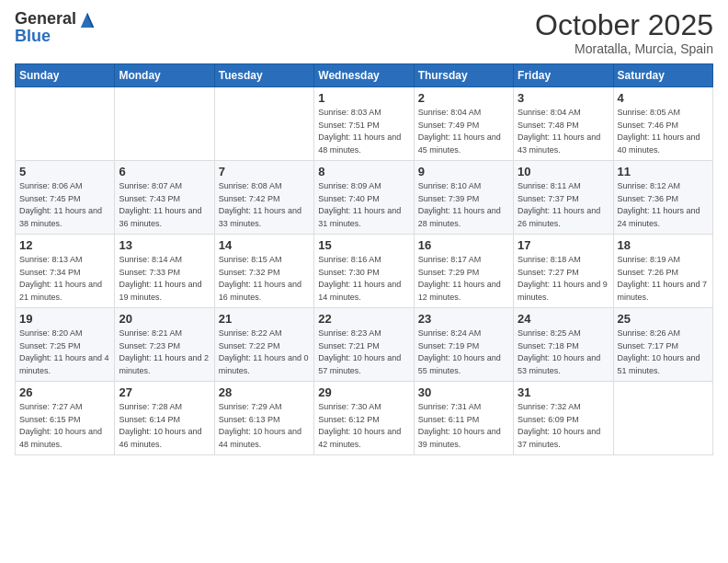  I want to click on day-number: 19, so click(64, 318).